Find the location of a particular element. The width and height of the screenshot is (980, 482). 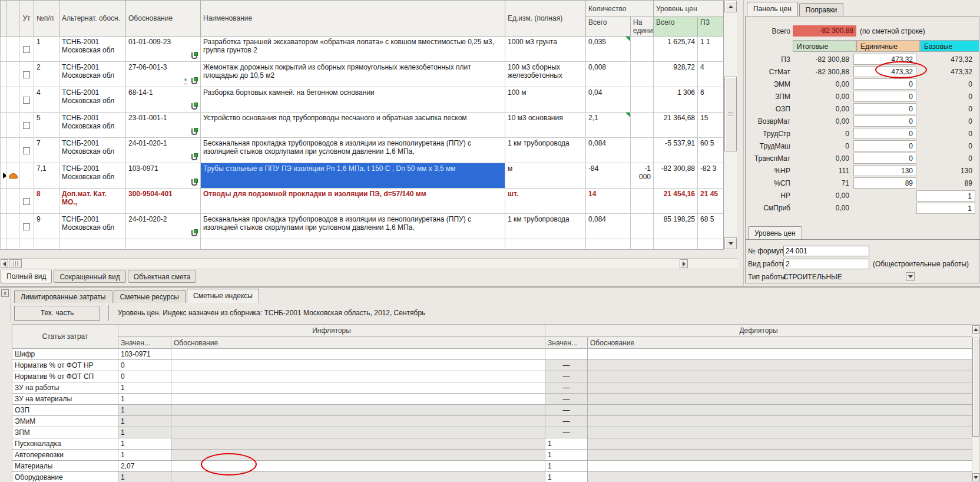

column-header-infl-value: Значен... is located at coordinates (145, 343).